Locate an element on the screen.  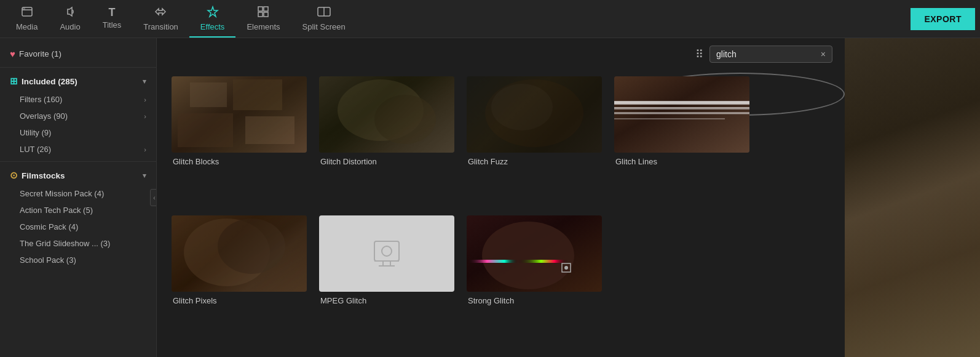
sidebar-sub-item-school: School Pack (3) is located at coordinates (78, 260).